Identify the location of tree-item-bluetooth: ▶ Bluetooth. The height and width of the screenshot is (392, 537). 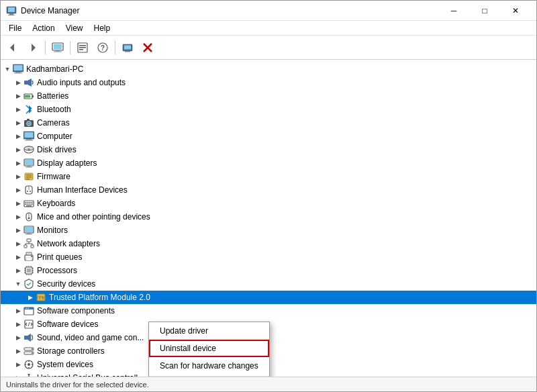
(268, 109).